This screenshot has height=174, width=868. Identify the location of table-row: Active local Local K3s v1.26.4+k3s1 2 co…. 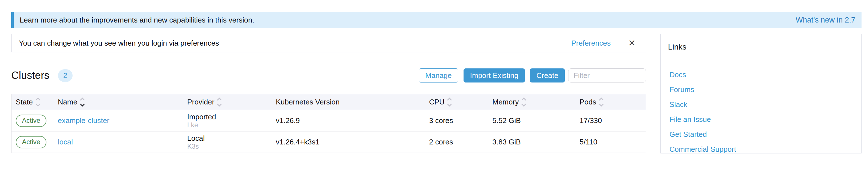
(329, 142).